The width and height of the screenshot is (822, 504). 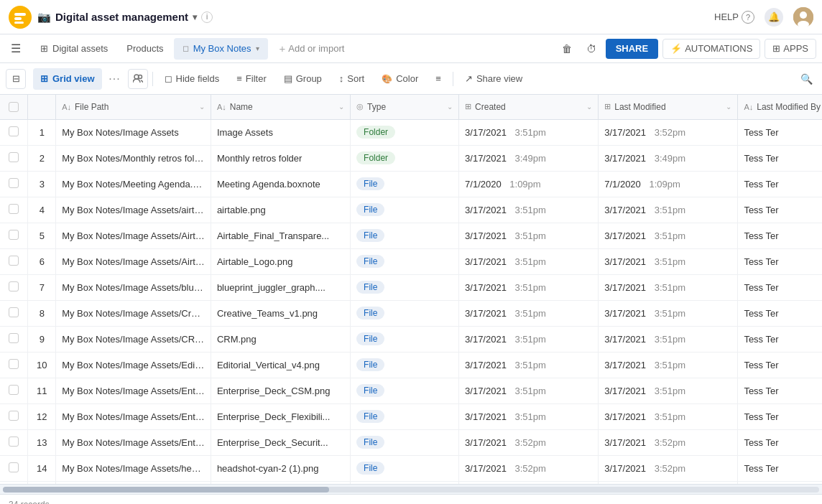 What do you see at coordinates (68, 79) in the screenshot?
I see `grid-view-button: ⊞ Grid view` at bounding box center [68, 79].